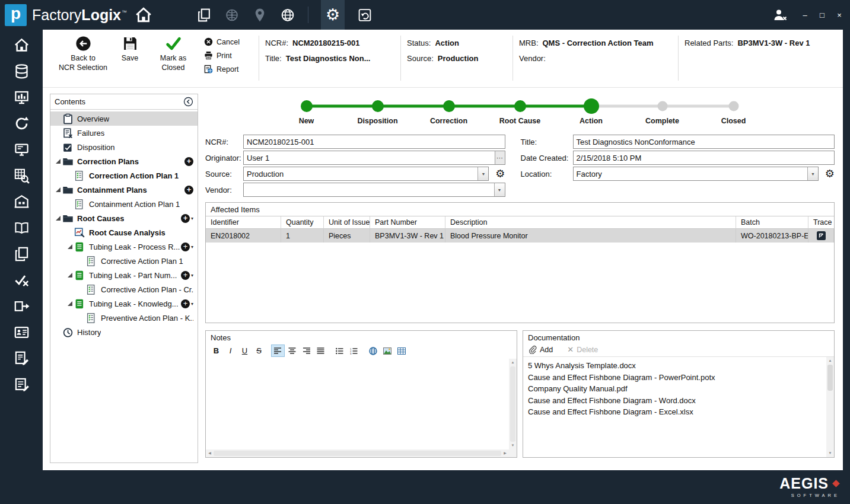 The width and height of the screenshot is (850, 504). What do you see at coordinates (124, 232) in the screenshot?
I see `tree-item-root-cause-analysis: Root Cause Analysis` at bounding box center [124, 232].